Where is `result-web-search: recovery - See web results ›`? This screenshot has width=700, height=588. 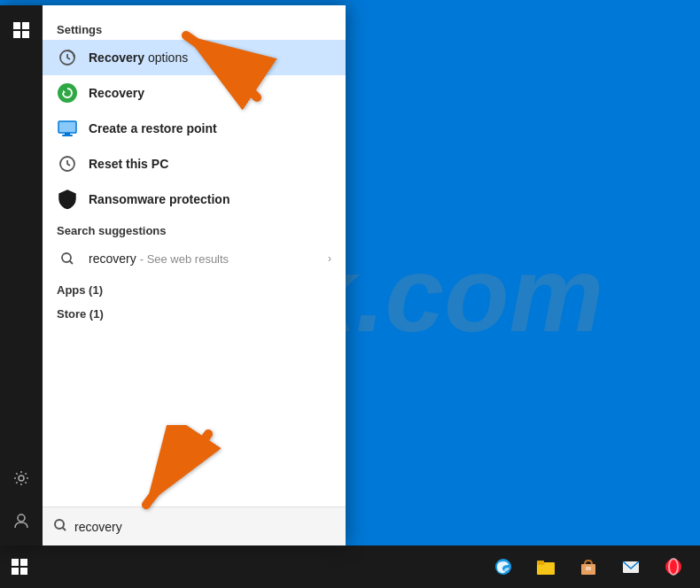 result-web-search: recovery - See web results › is located at coordinates (194, 259).